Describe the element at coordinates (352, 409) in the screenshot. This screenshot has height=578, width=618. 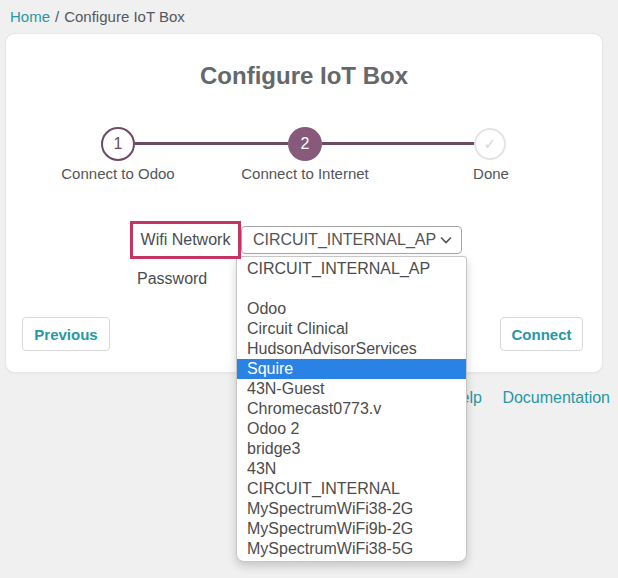
I see `dropdown-option: Chromecast0773.v` at that location.